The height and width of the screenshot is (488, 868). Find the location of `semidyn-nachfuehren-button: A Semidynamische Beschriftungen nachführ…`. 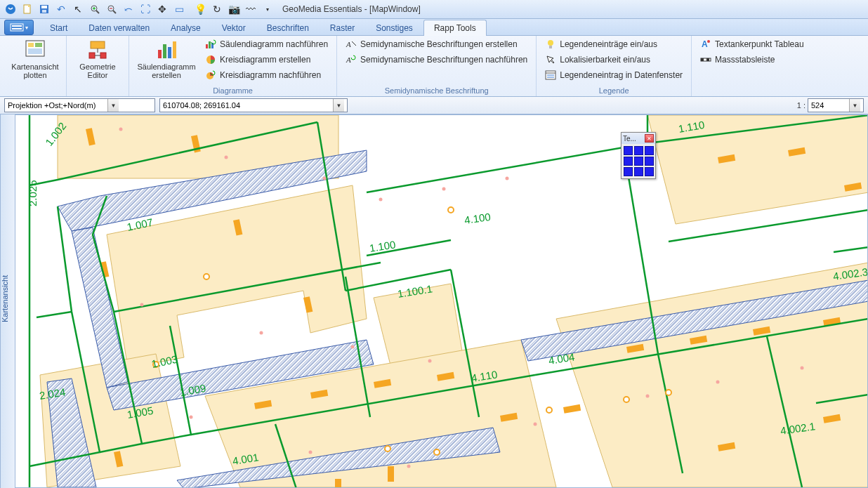

semidyn-nachfuehren-button: A Semidynamische Beschriftungen nachführ… is located at coordinates (437, 60).